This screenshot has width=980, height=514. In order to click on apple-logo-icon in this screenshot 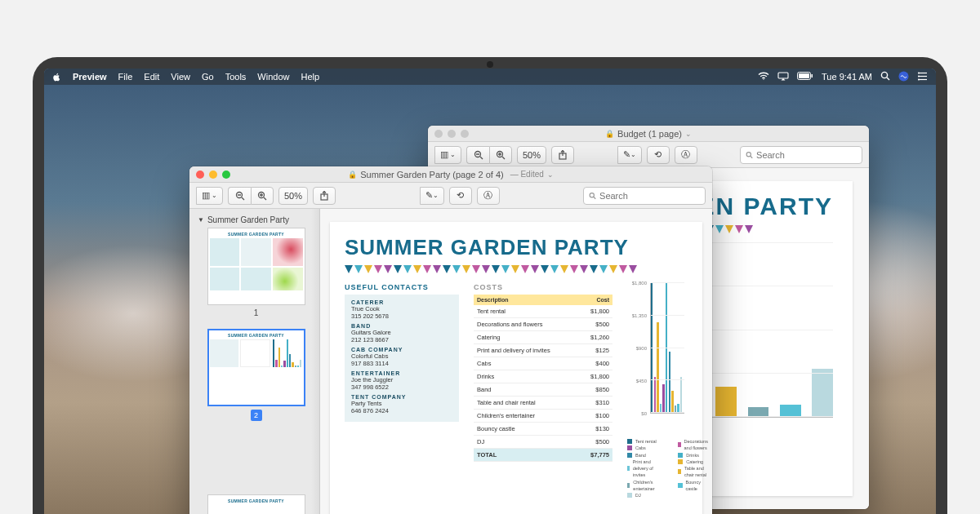, I will do `click(57, 77)`.